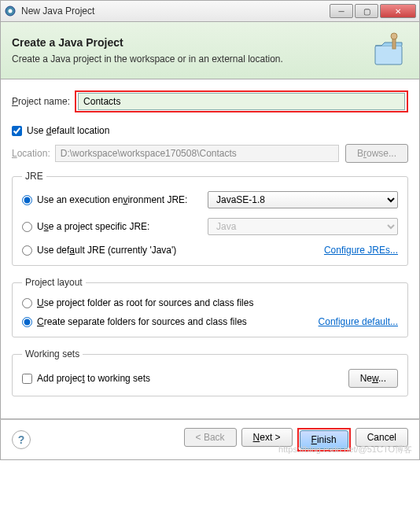 The image size is (420, 505). What do you see at coordinates (93, 227) in the screenshot?
I see `jre-specific-label: Use a project specific JRE:` at bounding box center [93, 227].